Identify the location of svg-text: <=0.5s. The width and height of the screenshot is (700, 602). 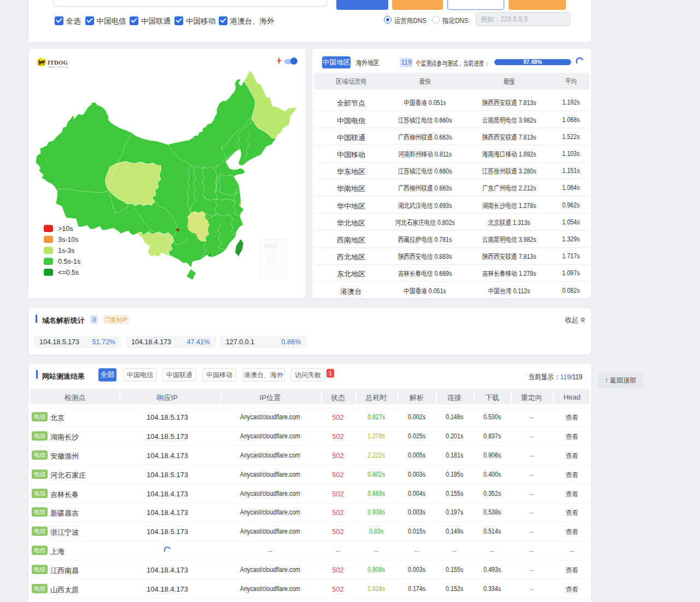
(68, 273).